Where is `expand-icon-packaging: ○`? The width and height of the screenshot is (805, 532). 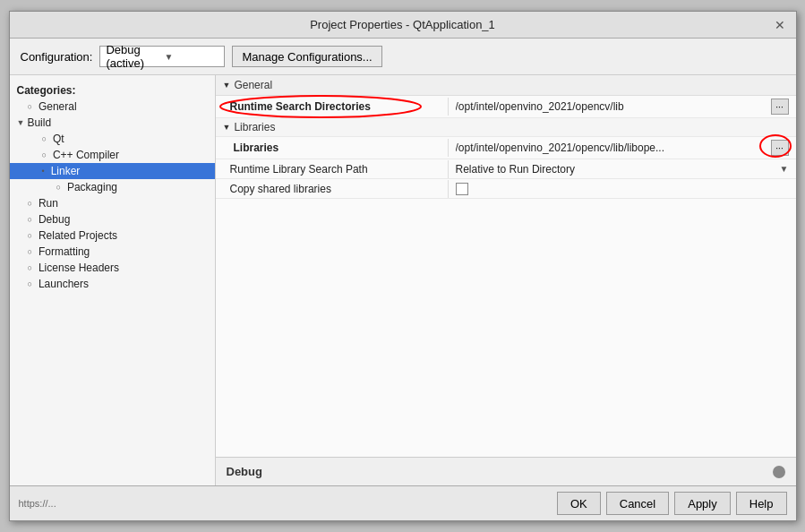 expand-icon-packaging: ○ is located at coordinates (59, 187).